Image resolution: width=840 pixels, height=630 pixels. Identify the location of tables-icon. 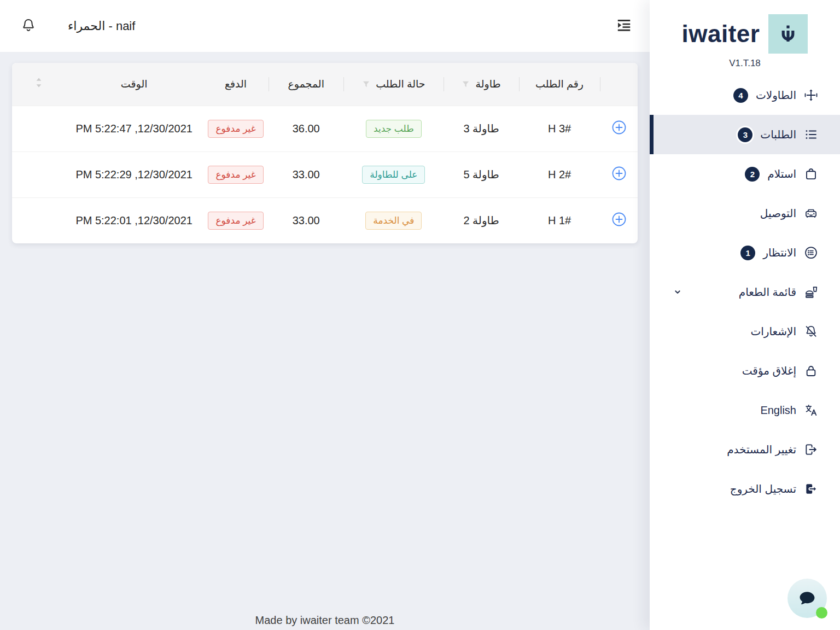
(811, 95).